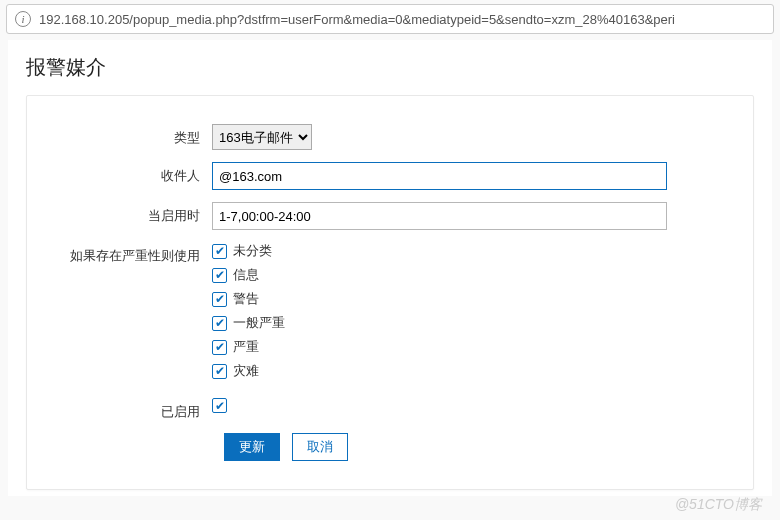 This screenshot has height=520, width=780. What do you see at coordinates (440, 216) in the screenshot?
I see `when-active-input` at bounding box center [440, 216].